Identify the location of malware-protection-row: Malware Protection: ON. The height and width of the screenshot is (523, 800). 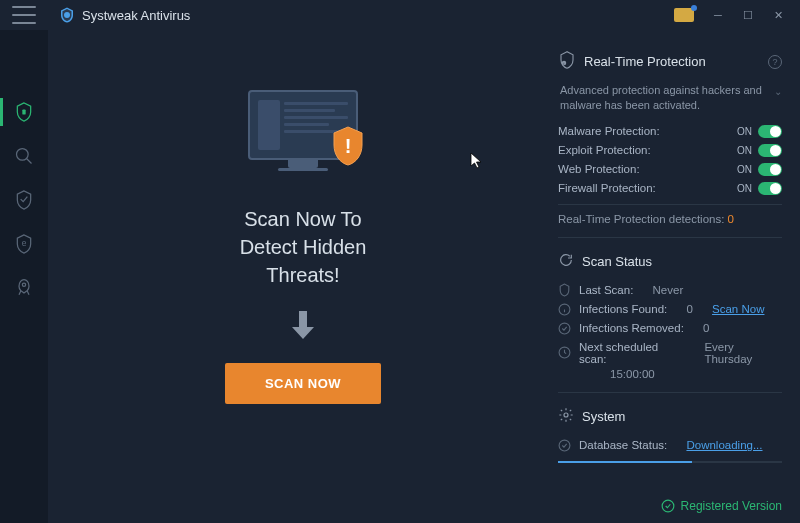
(670, 132).